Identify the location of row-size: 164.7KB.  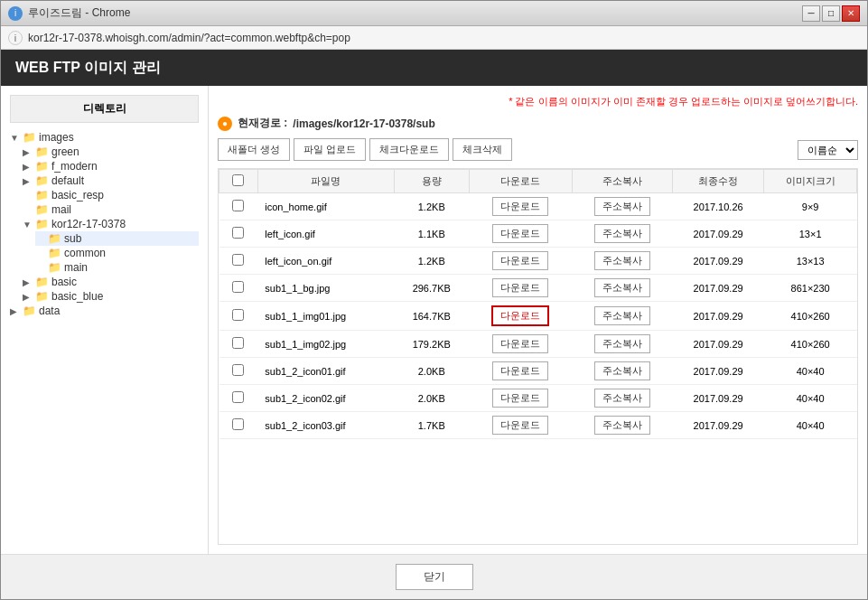
(432, 316).